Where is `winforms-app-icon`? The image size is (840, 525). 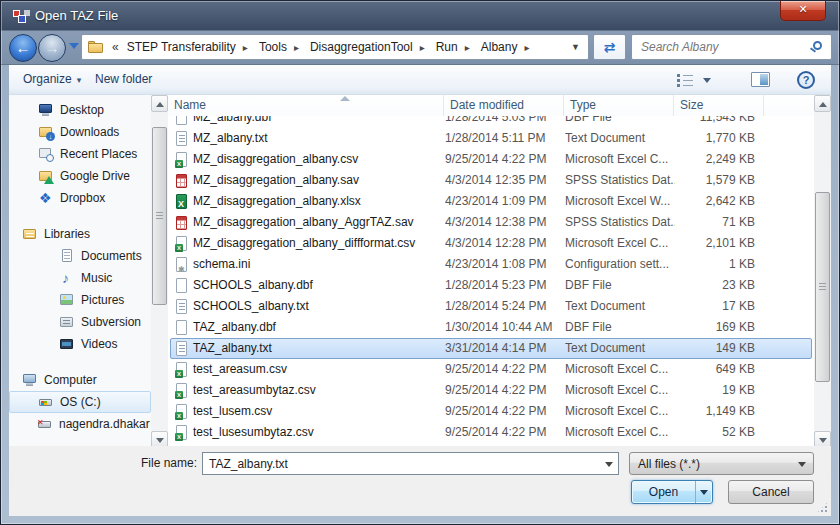
winforms-app-icon is located at coordinates (20, 16).